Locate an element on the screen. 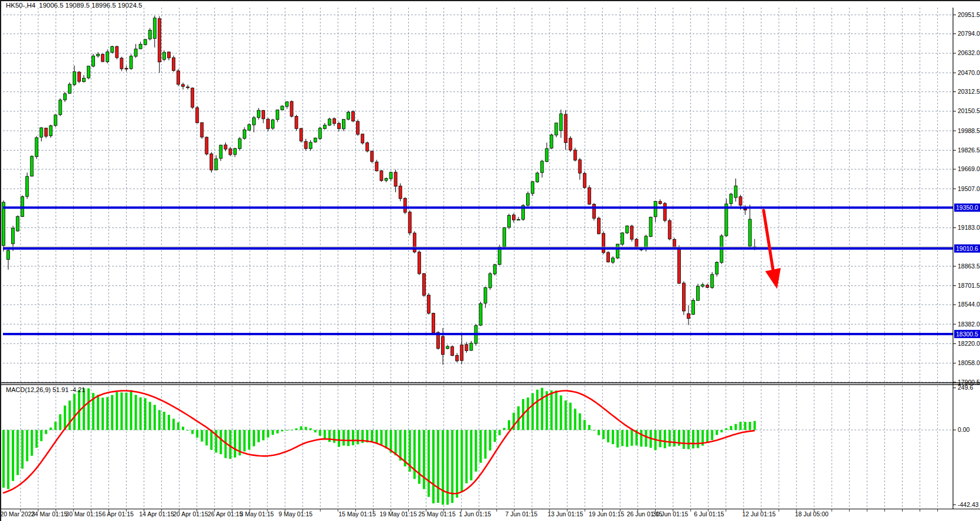 The height and width of the screenshot is (521, 980). level-price-label: 19010.6 is located at coordinates (967, 248).